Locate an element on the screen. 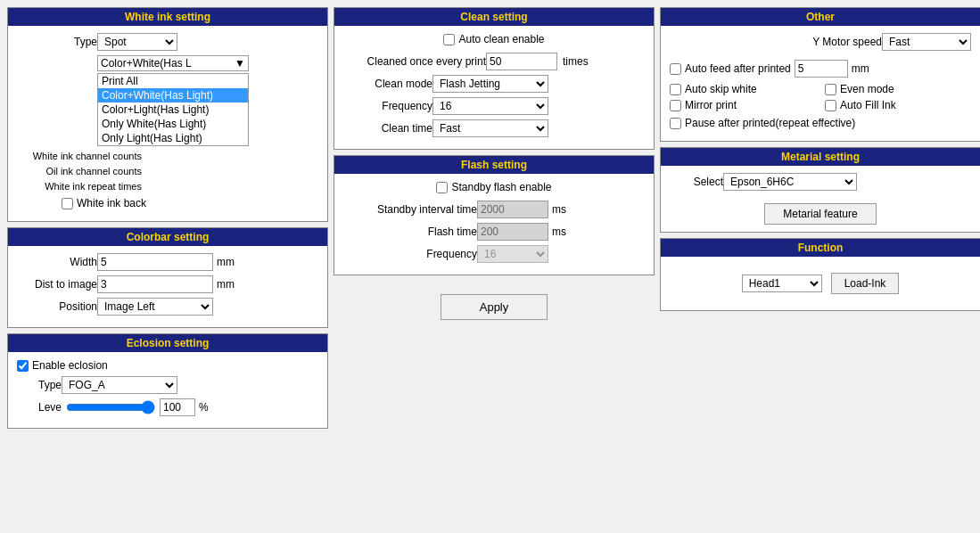 The width and height of the screenshot is (980, 533). pause-checkbox is located at coordinates (676, 123).